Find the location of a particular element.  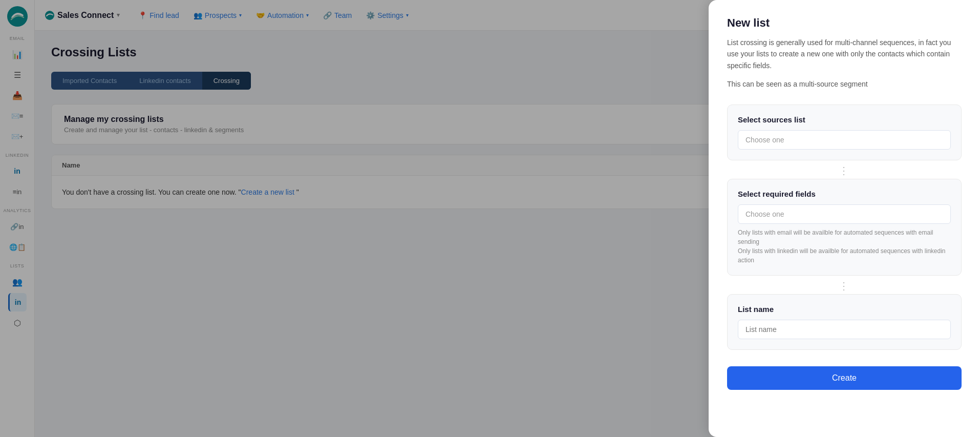

required-fields-section: Select required fields Choose one Only l… is located at coordinates (844, 227).